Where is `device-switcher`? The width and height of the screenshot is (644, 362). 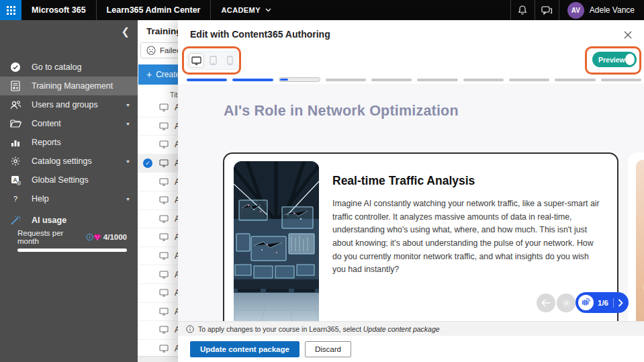
device-switcher is located at coordinates (214, 60).